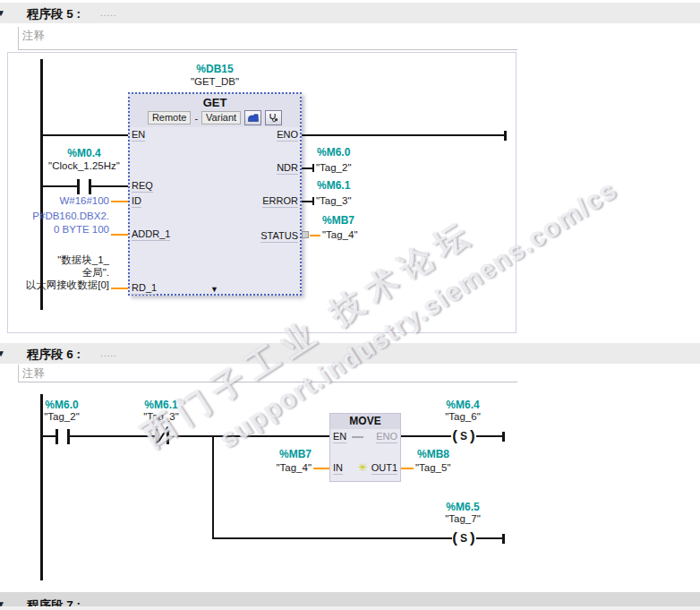  What do you see at coordinates (268, 39) in the screenshot?
I see `network5-comment: 注释` at bounding box center [268, 39].